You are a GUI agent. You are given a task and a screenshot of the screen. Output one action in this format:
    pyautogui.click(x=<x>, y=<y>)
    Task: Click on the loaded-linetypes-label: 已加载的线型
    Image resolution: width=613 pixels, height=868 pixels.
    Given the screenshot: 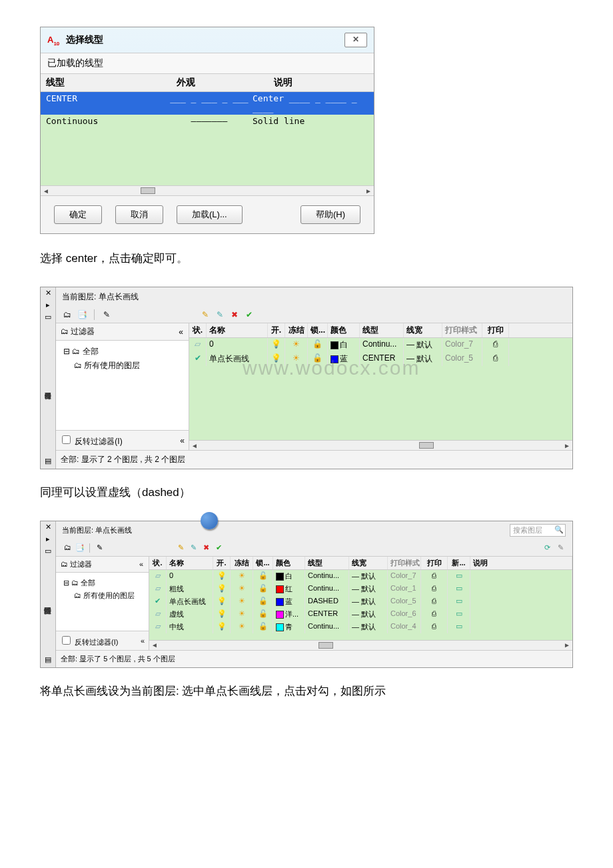 What is the action you would take?
    pyautogui.click(x=207, y=63)
    